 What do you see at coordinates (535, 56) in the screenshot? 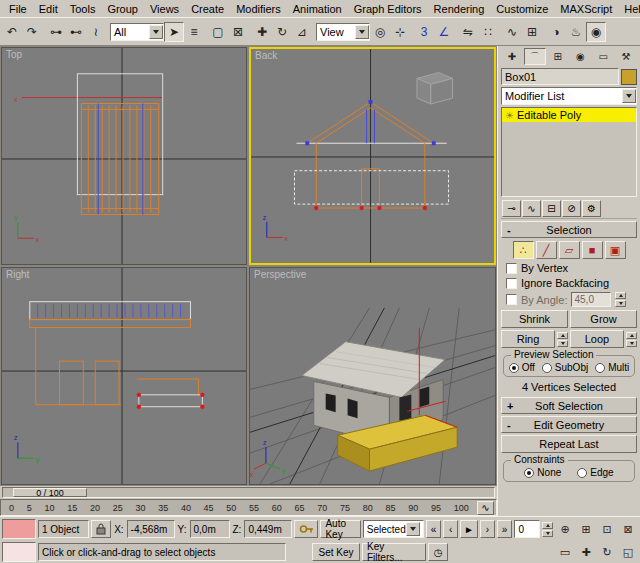
I see `tab-modify: ⌒` at bounding box center [535, 56].